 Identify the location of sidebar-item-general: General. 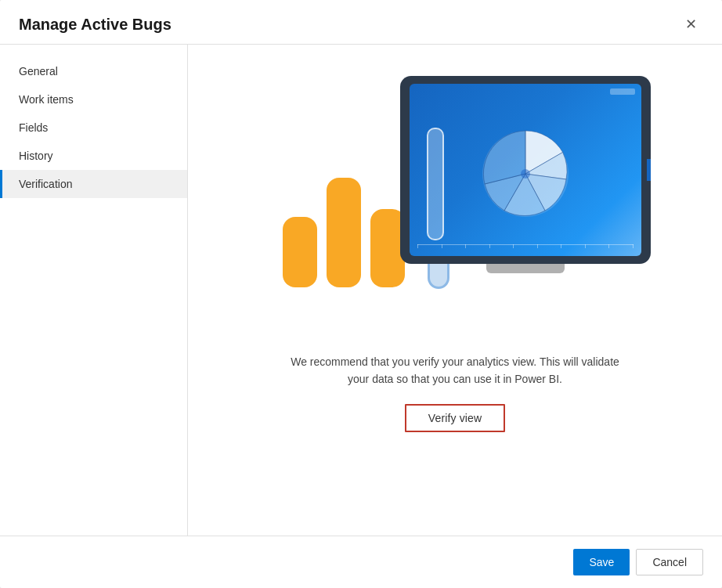
(94, 71).